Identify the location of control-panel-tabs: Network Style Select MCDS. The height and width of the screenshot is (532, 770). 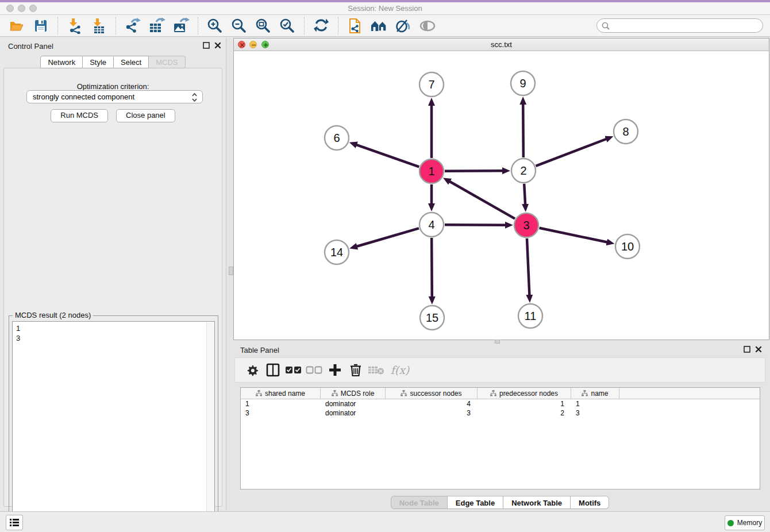
(113, 62).